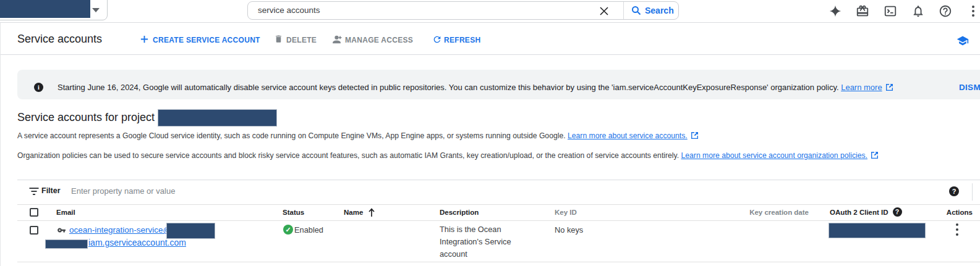 The width and height of the screenshot is (980, 266). What do you see at coordinates (62, 231) in the screenshot?
I see `service-account-key-icon` at bounding box center [62, 231].